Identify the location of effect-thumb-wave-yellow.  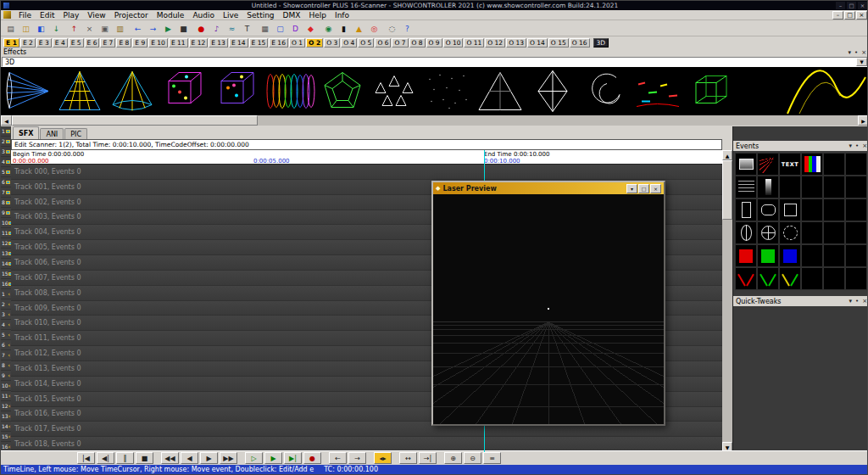
(802, 92).